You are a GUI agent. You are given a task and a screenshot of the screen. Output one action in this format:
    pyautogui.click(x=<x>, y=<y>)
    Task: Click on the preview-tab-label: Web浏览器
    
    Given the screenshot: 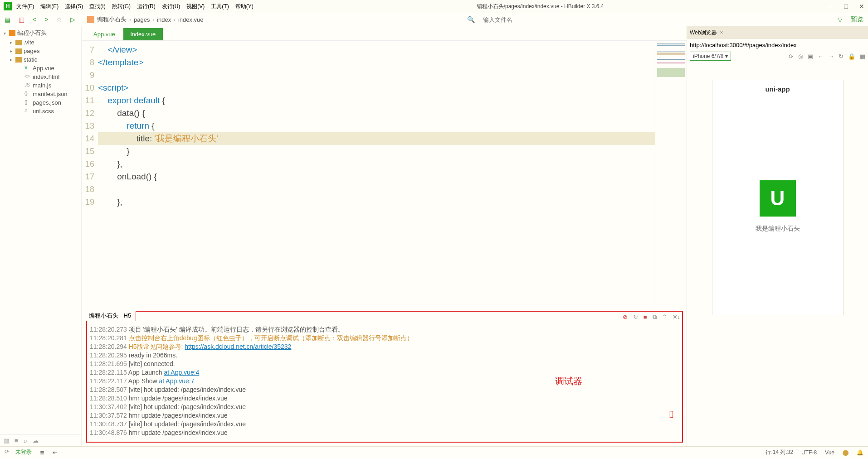 What is the action you would take?
    pyautogui.click(x=703, y=33)
    